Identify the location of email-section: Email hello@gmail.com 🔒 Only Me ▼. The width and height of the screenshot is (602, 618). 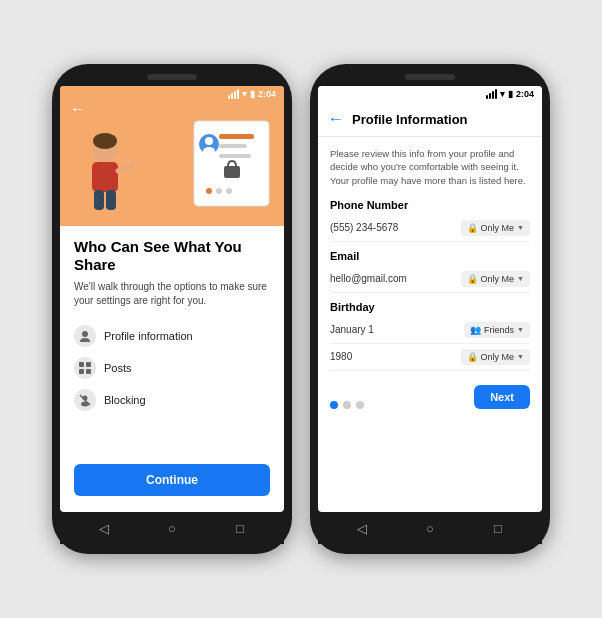
(430, 272).